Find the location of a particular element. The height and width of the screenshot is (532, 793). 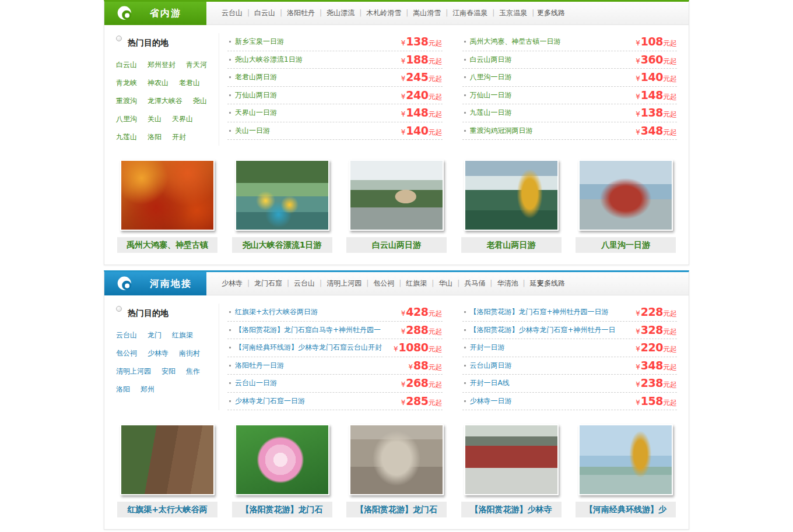

nav-destination-link: 洛阳牡丹 is located at coordinates (307, 13).